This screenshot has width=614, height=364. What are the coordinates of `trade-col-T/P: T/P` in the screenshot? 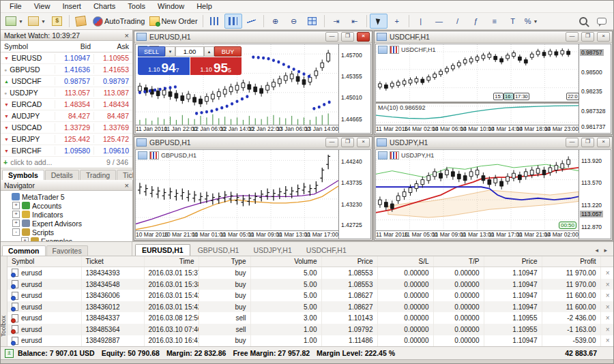 It's located at (458, 262).